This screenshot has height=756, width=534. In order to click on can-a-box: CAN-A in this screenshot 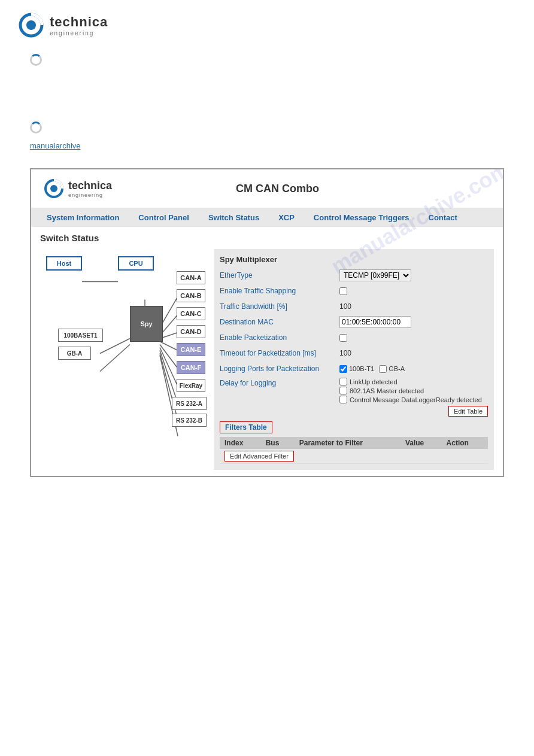, I will do `click(191, 278)`.